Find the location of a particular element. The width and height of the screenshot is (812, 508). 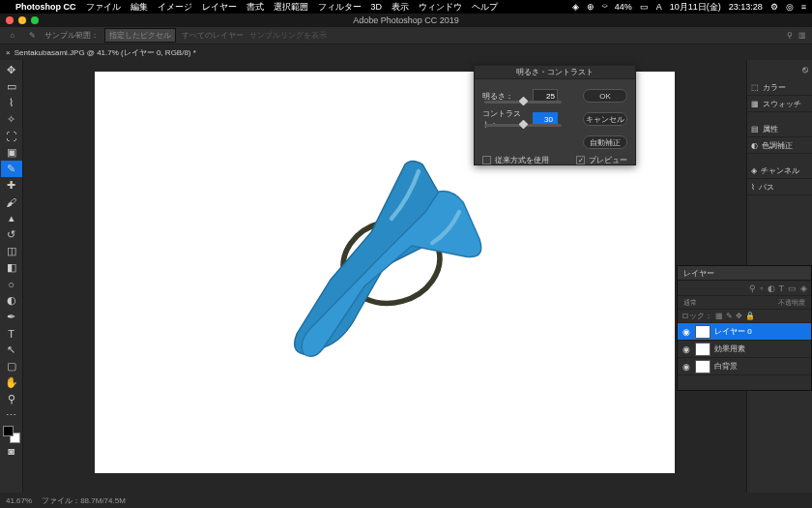

dialog-title: 明るさ・コントラスト is located at coordinates (555, 73).